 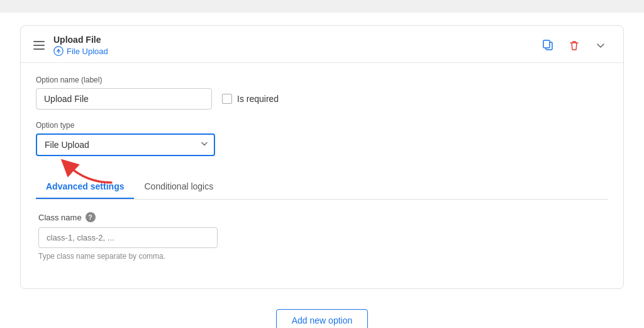 I want to click on is-required-label: Is required, so click(x=258, y=99).